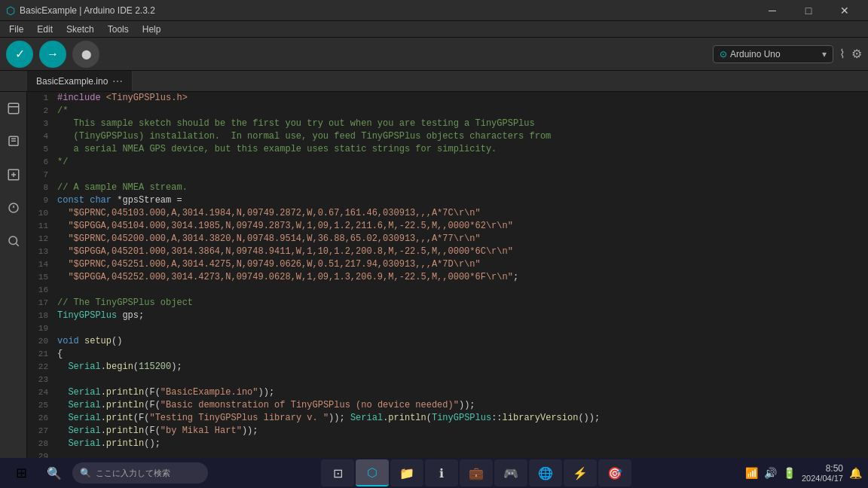 Image resolution: width=868 pixels, height=488 pixels. I want to click on start-button: ⊞, so click(21, 473).